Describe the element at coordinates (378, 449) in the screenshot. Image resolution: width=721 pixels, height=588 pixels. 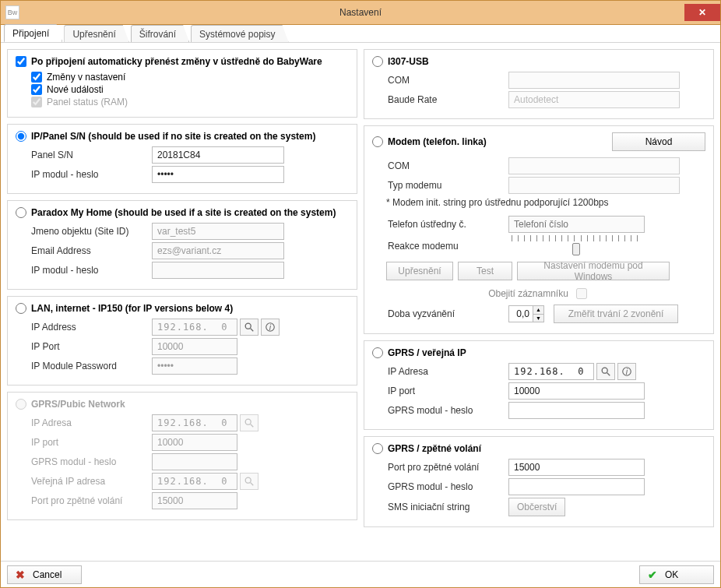
I see `radio-gprs-callback-input` at that location.